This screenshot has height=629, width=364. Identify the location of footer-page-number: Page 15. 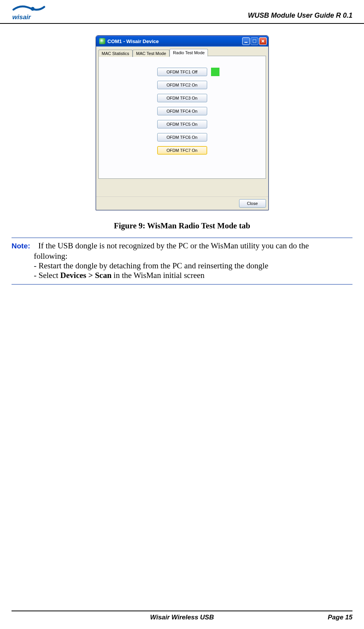
(340, 617).